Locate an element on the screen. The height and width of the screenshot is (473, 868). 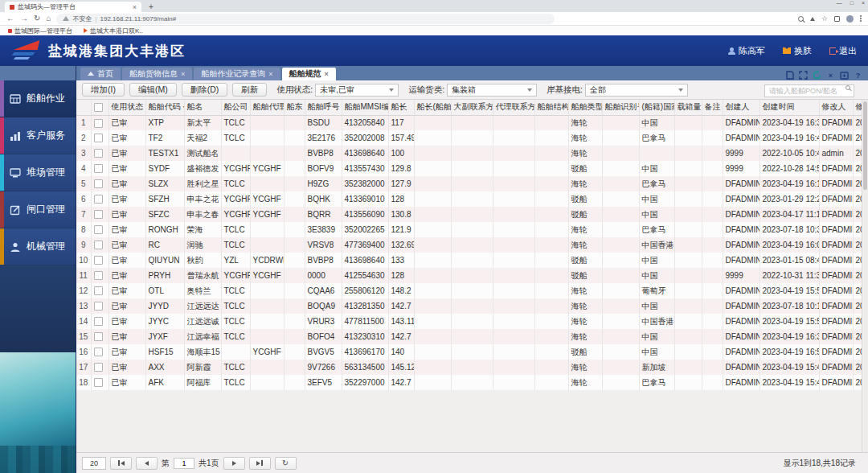
column-header: 创建人 is located at coordinates (741, 108).